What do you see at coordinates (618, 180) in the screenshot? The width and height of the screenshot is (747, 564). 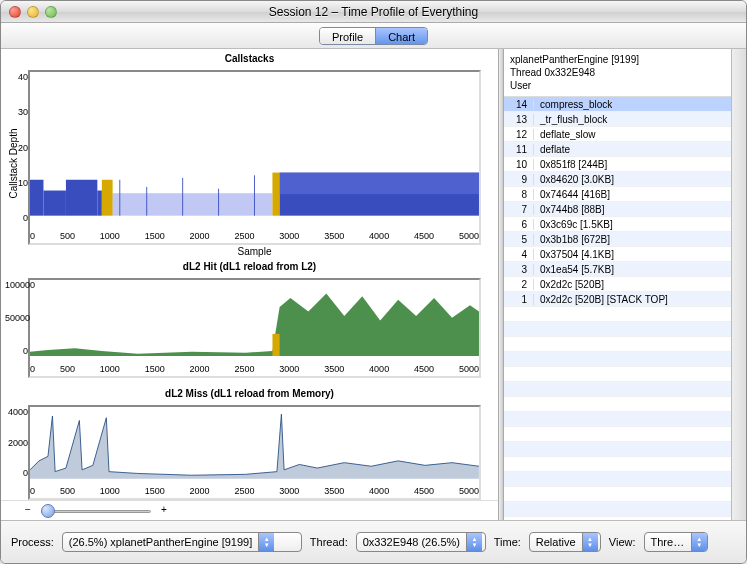 I see `stack-row: 90x84620 [3.0KB]` at bounding box center [618, 180].